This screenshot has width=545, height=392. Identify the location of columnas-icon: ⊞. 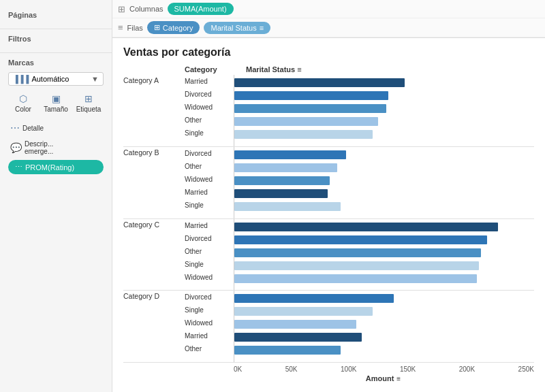
(121, 10).